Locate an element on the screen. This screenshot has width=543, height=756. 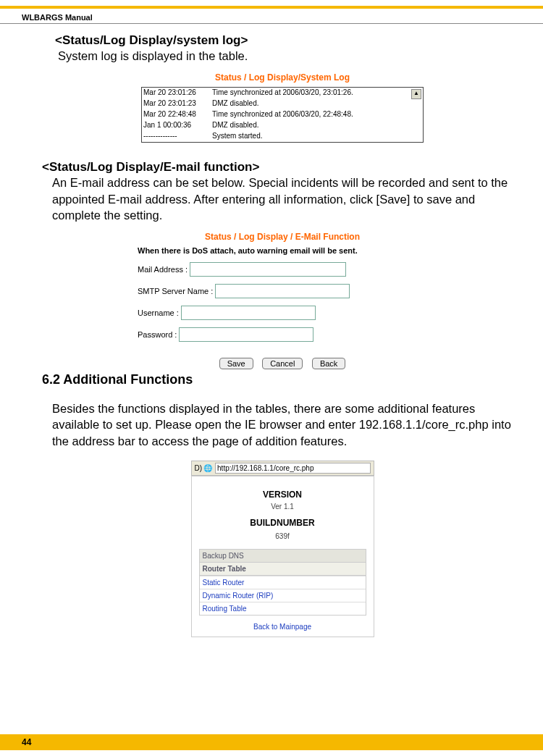
backup-dns-row: Backup DNS is located at coordinates (282, 556).